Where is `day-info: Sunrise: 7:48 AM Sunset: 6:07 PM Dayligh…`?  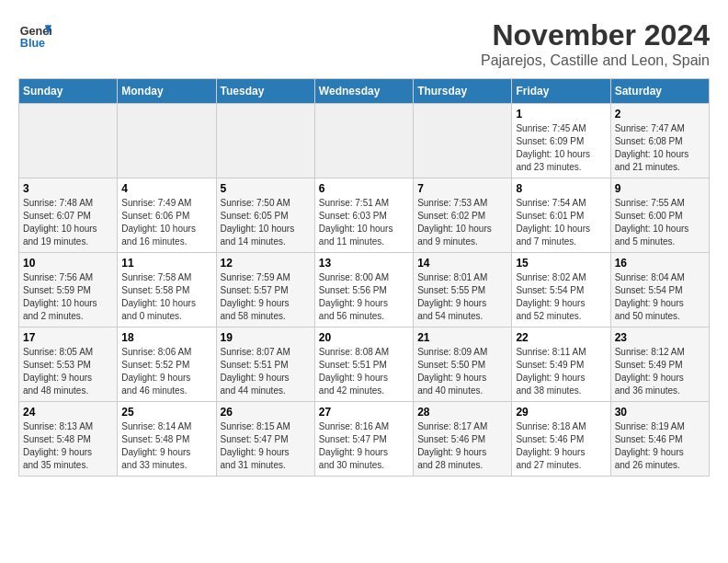
day-info: Sunrise: 7:48 AM Sunset: 6:07 PM Dayligh… is located at coordinates (68, 223).